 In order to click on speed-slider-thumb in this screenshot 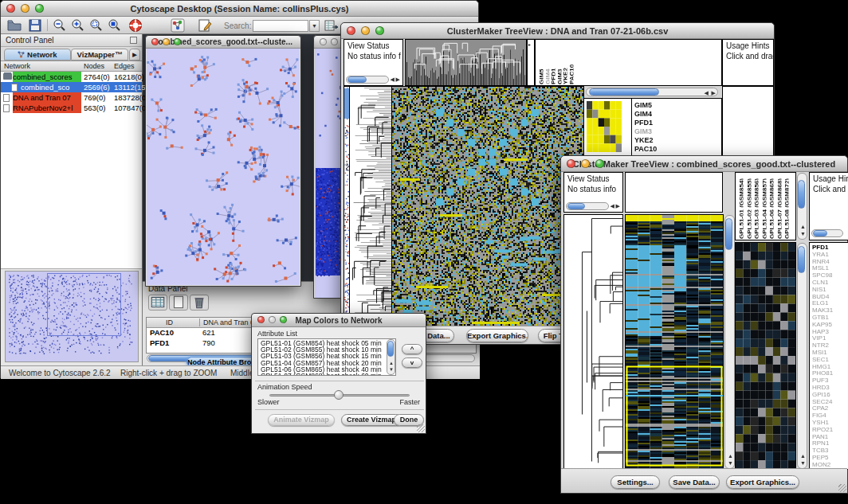, I will do `click(339, 395)`.